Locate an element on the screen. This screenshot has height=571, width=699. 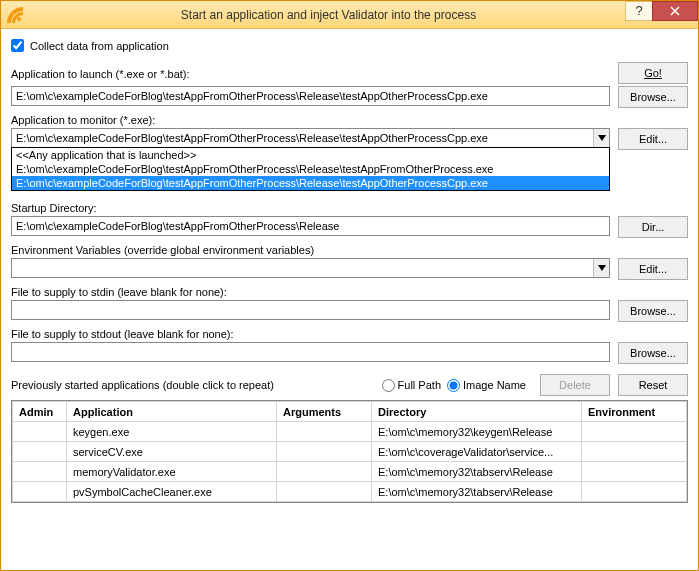
browse-stdin-button: Browse... is located at coordinates (653, 311).